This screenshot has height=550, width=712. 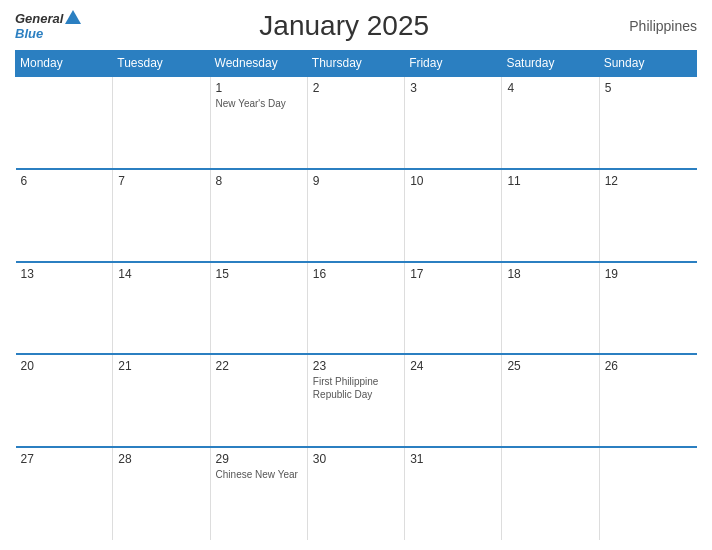 I want to click on weekday-header-saturday: Saturday, so click(x=550, y=64).